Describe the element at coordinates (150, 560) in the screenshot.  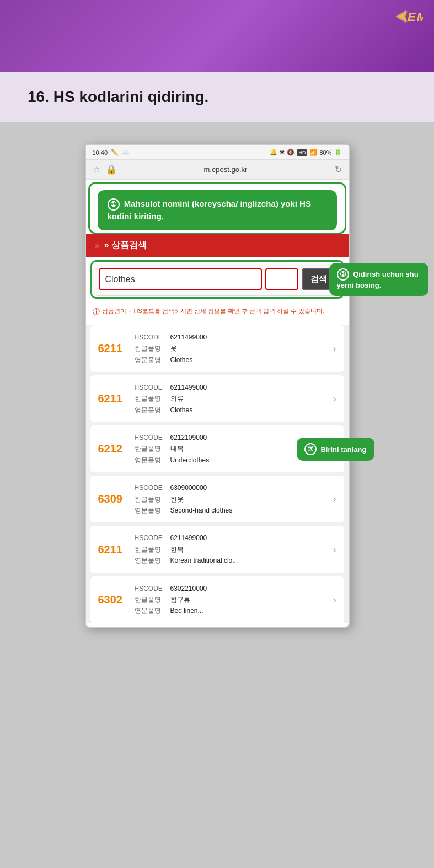
I see `label-english-5: 영문풀명` at that location.